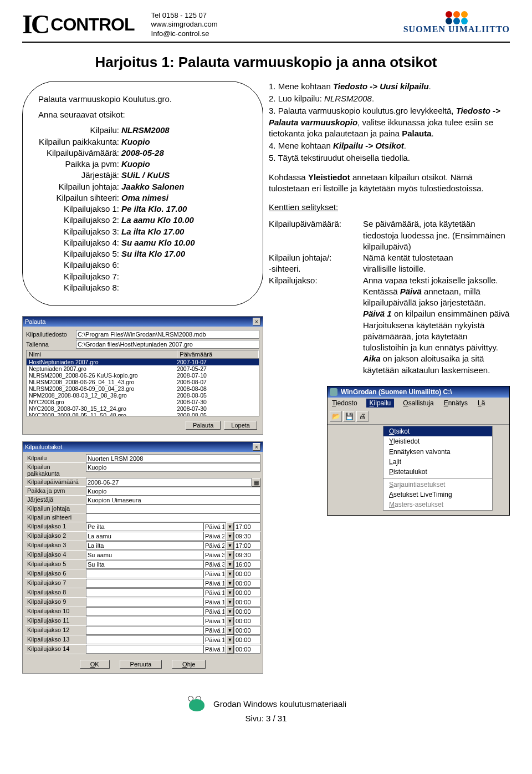  What do you see at coordinates (167, 334) in the screenshot?
I see `palauta-f1-input` at bounding box center [167, 334].